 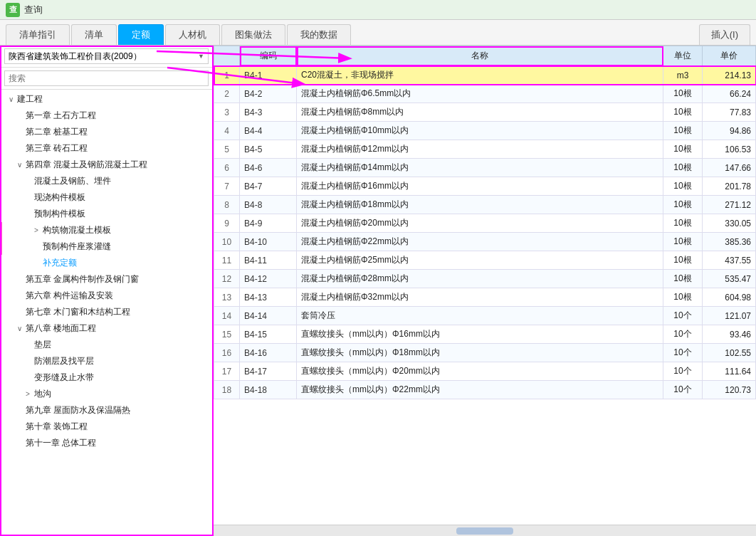 I want to click on tab-rencaiji: 人材机, so click(x=192, y=34).